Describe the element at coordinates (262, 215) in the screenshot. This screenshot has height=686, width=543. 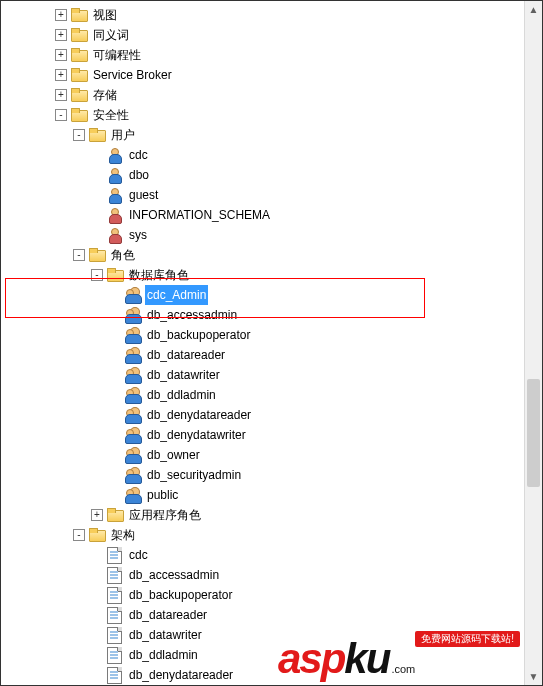
I see `tree-item: INFORMATION_SCHEMA` at that location.